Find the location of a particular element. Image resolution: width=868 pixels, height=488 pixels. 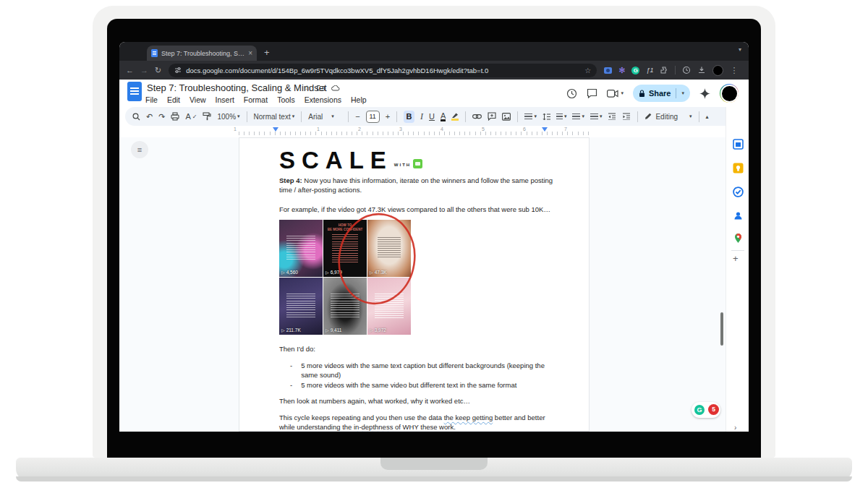

browser-profile-avatar is located at coordinates (718, 71).